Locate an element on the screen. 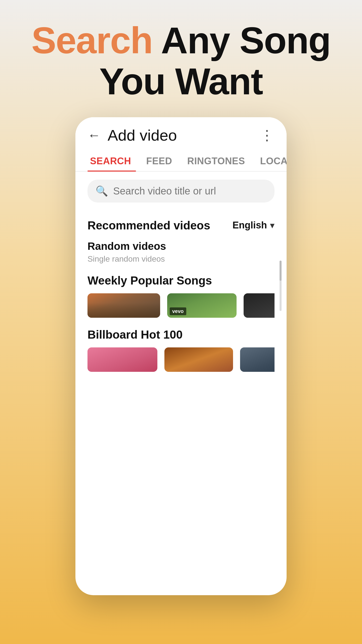 The image size is (362, 644). top-bar: ← Add video ⋮ is located at coordinates (181, 134).